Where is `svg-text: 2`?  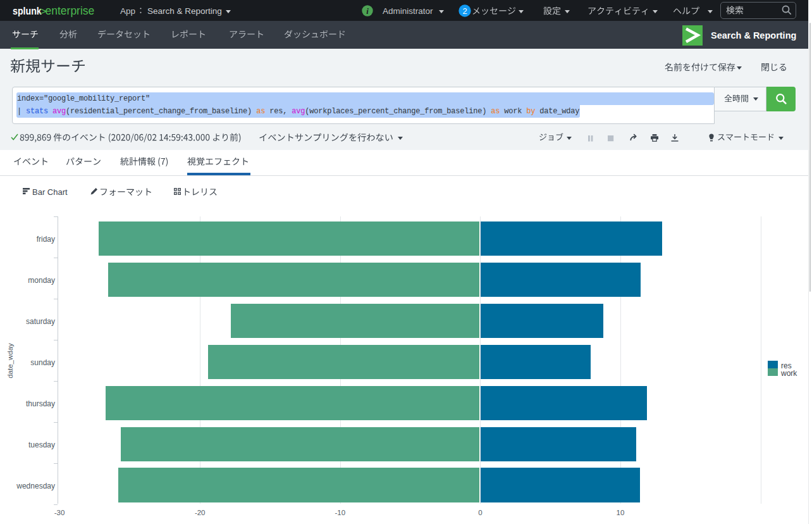 svg-text: 2 is located at coordinates (464, 10).